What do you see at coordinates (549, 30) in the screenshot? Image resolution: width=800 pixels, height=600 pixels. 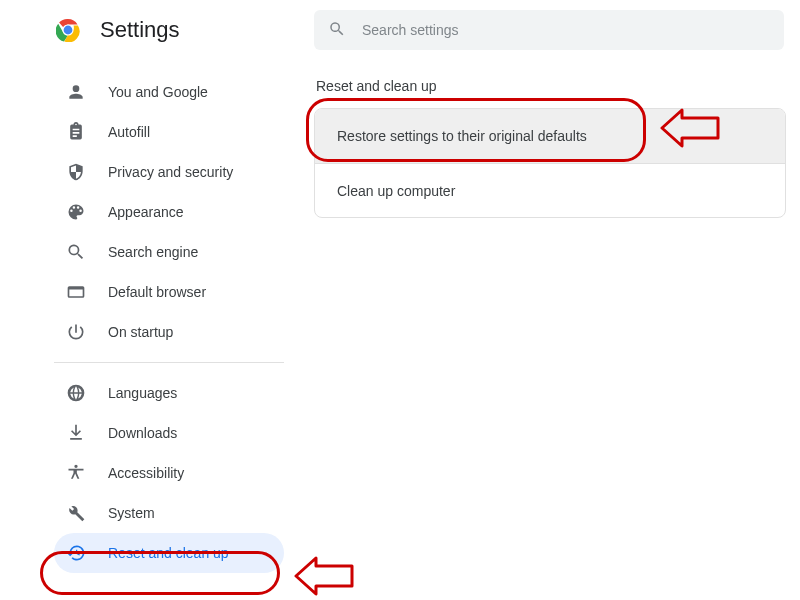 I see `search-bar` at bounding box center [549, 30].